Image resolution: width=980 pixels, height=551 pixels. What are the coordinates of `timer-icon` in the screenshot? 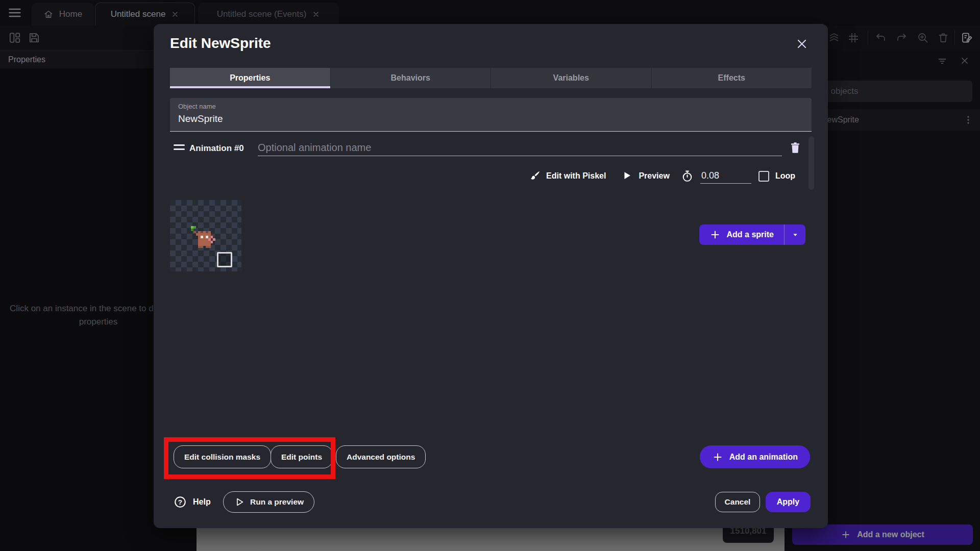 It's located at (687, 176).